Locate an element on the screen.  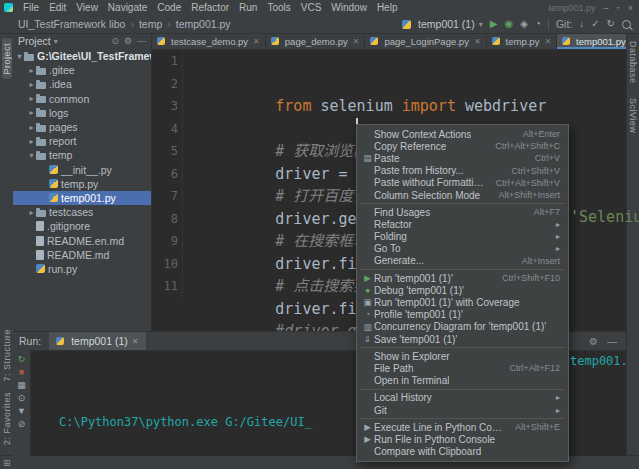
context-menu-item: Run File in Python Console is located at coordinates (462, 439).